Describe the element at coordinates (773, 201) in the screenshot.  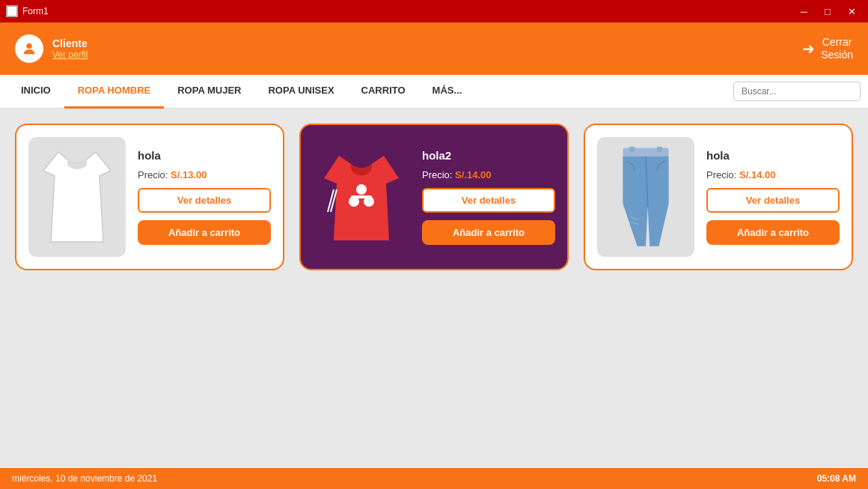
I see `details-button-3: Ver detalles` at that location.